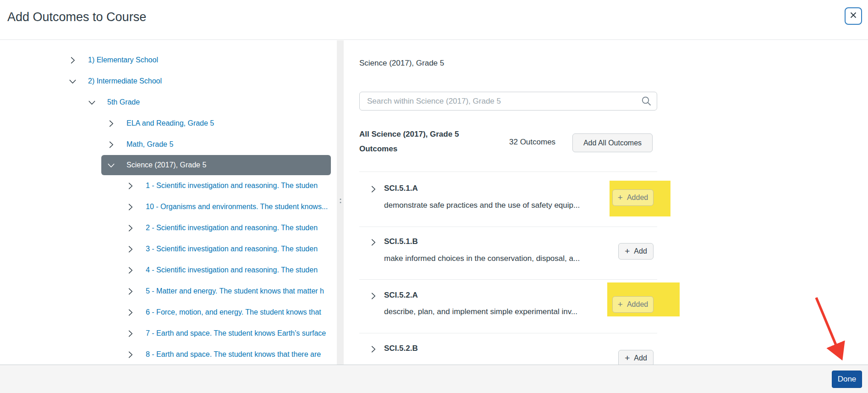 Image resolution: width=868 pixels, height=393 pixels. Describe the element at coordinates (124, 102) in the screenshot. I see `tree-item-label: 5th Grade` at that location.